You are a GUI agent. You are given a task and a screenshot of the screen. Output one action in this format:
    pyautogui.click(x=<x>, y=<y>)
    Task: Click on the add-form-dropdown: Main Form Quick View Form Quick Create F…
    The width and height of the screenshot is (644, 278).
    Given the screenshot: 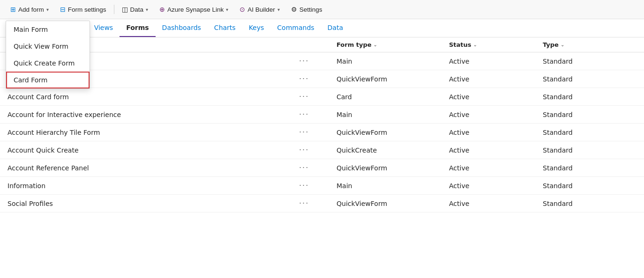 What is the action you would take?
    pyautogui.click(x=48, y=55)
    